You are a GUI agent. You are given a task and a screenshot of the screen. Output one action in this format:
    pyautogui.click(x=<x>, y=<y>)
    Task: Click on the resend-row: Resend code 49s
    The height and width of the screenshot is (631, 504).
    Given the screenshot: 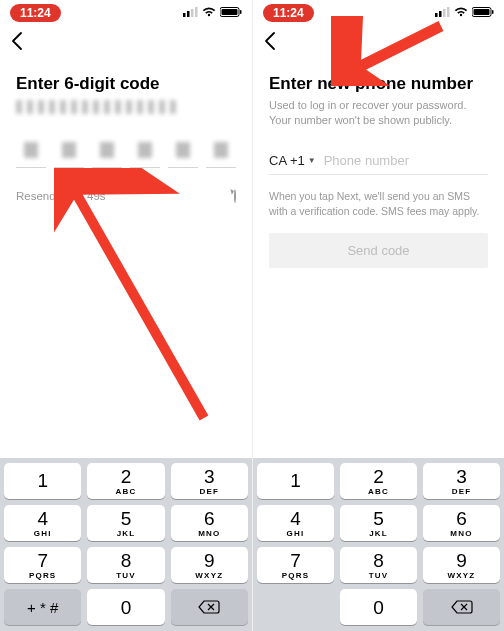 What is the action you would take?
    pyautogui.click(x=126, y=196)
    